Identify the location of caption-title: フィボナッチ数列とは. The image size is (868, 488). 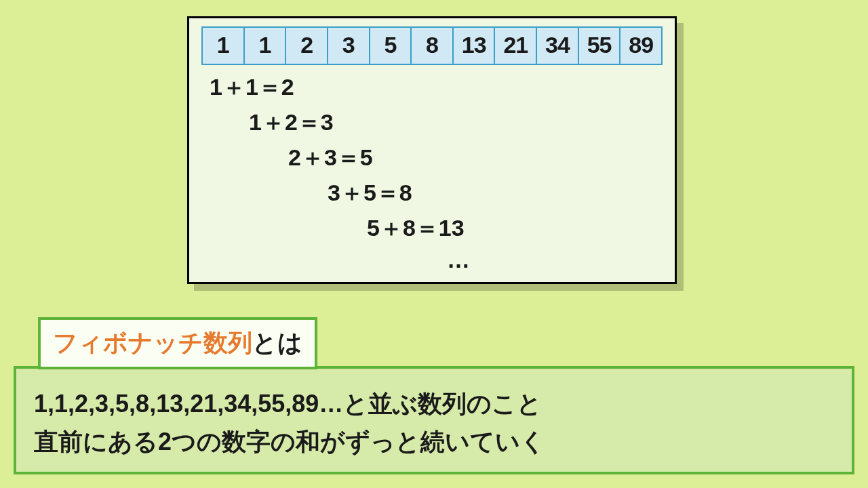
(178, 343).